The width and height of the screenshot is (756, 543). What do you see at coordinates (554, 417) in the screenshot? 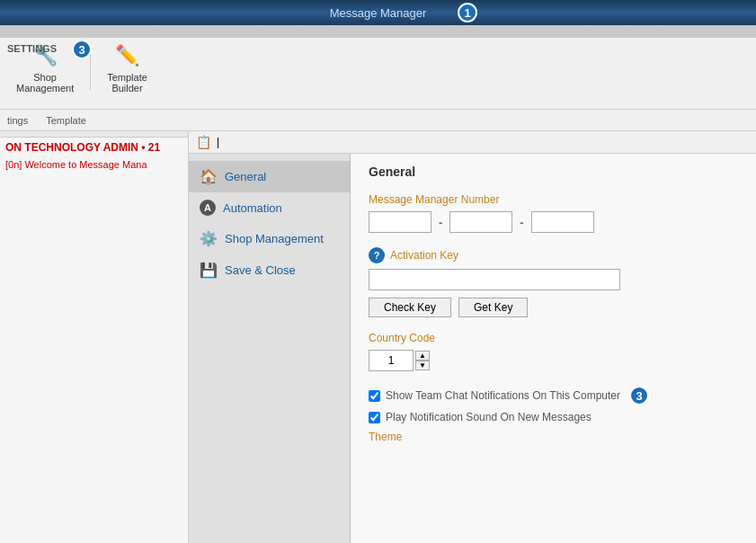
I see `play-notification-row: Play Notification Sound On New Messages` at bounding box center [554, 417].